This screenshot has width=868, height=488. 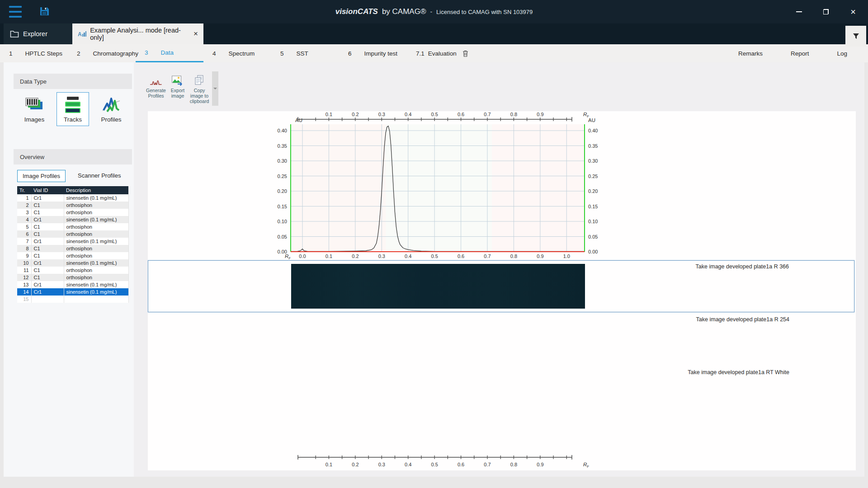 I want to click on tab-explorer: Explorer, so click(x=38, y=34).